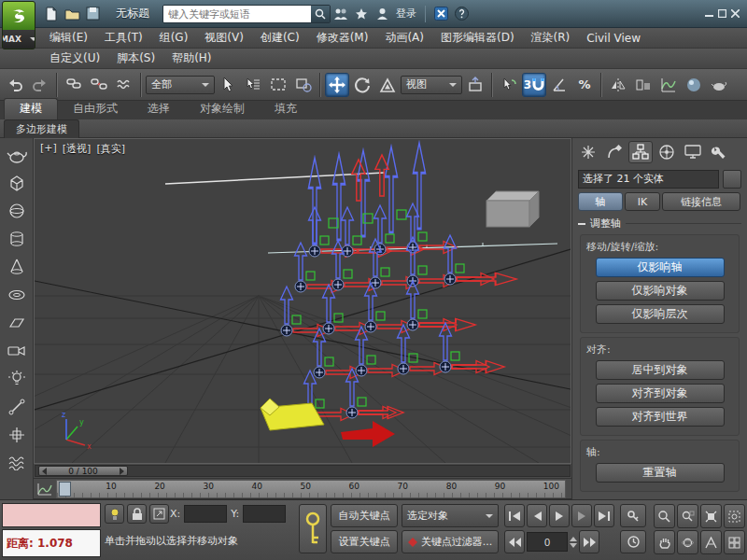 The image size is (747, 560). Describe the element at coordinates (121, 471) in the screenshot. I see `next-frame-icon` at that location.